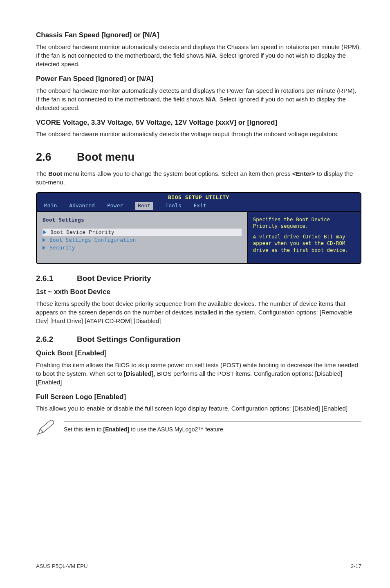  I want to click on bios-menu-security: Security, so click(142, 248).